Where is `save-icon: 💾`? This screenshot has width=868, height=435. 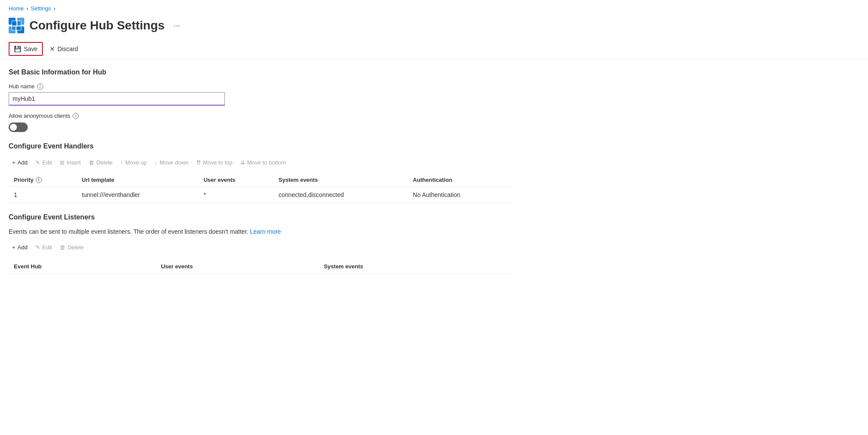 save-icon: 💾 is located at coordinates (17, 49).